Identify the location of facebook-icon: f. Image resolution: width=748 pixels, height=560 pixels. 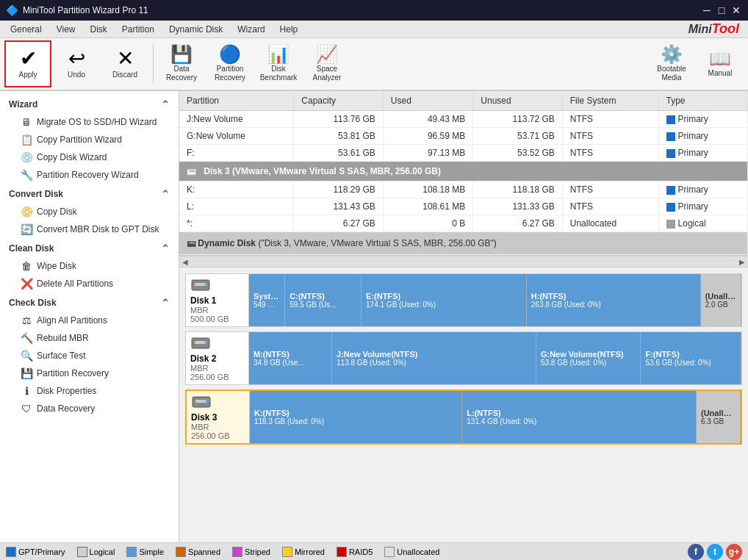
(696, 552).